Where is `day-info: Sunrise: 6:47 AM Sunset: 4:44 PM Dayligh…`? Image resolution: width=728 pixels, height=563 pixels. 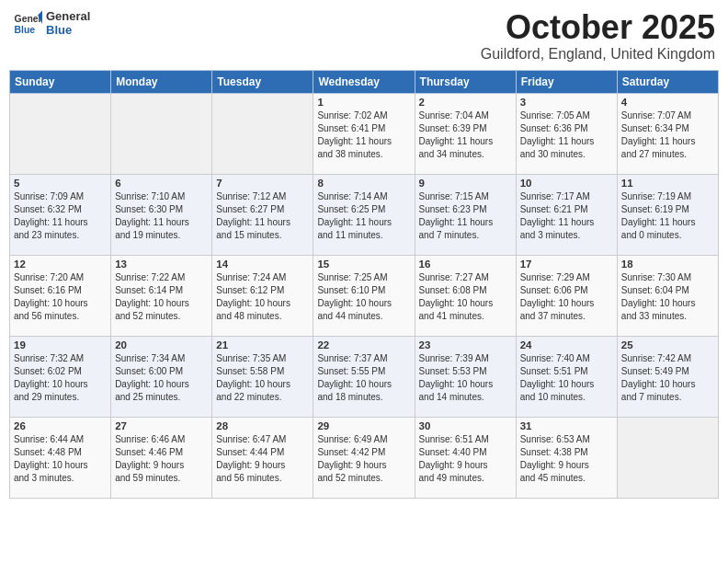 day-info: Sunrise: 6:47 AM Sunset: 4:44 PM Dayligh… is located at coordinates (263, 459).